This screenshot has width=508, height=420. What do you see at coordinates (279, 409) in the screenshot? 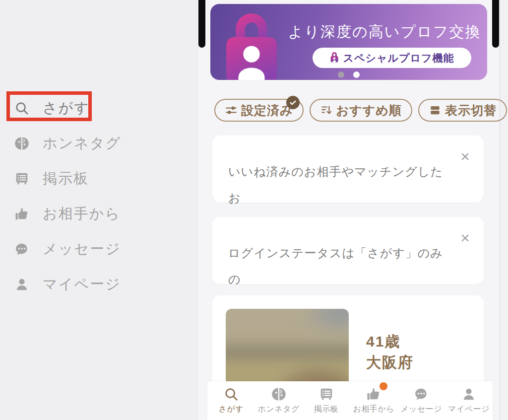
I see `tab-label: ホンネタグ` at bounding box center [279, 409].